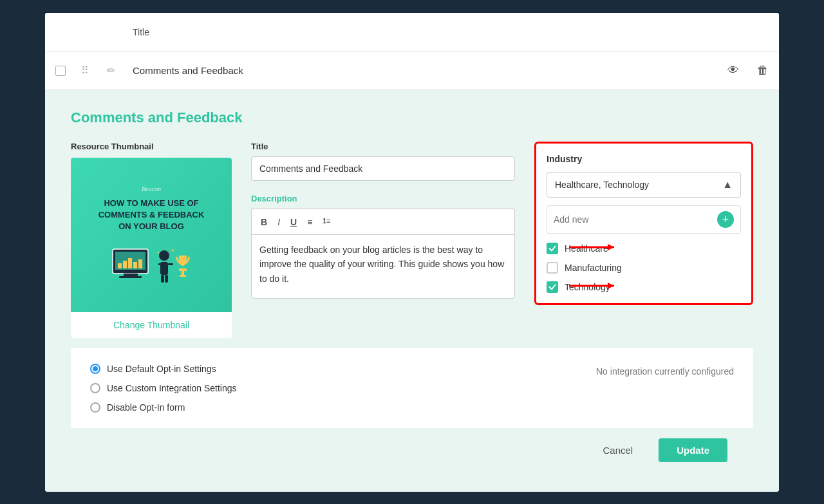 The width and height of the screenshot is (824, 504). I want to click on table-header: Title, so click(412, 32).